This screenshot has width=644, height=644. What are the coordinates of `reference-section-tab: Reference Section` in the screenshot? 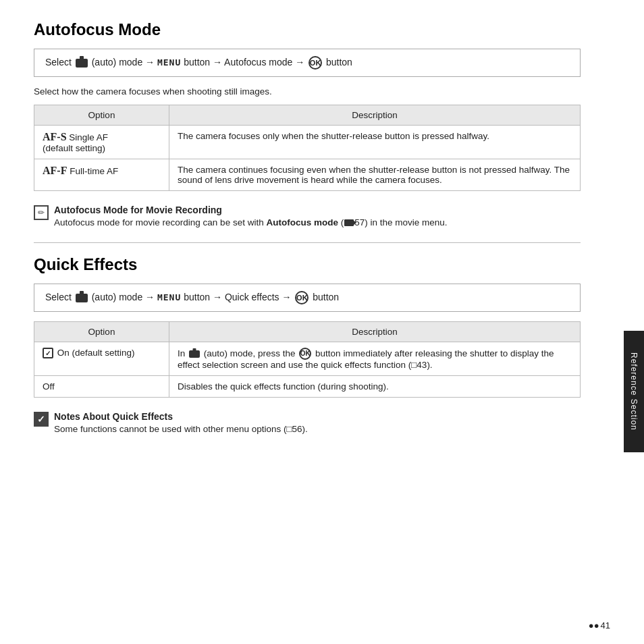 It's located at (634, 392).